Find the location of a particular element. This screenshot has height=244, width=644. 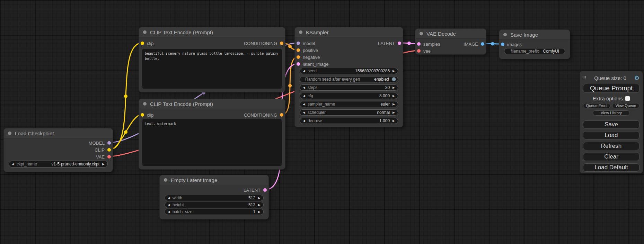

node-vae-decode: VAE DecodesamplesIMAGEvae is located at coordinates (451, 42).